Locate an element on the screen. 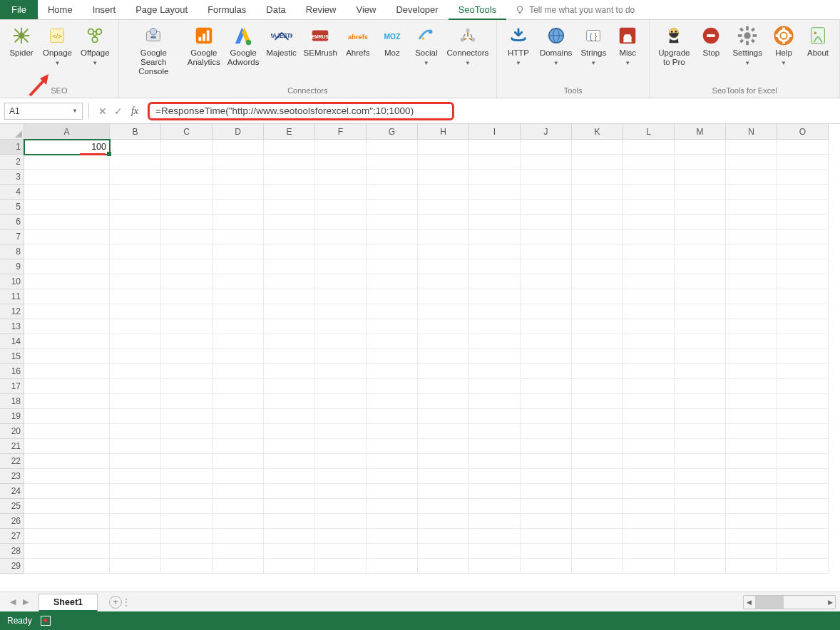 Image resolution: width=840 pixels, height=630 pixels. upgrade-button: Upgrade to Pro is located at coordinates (674, 54).